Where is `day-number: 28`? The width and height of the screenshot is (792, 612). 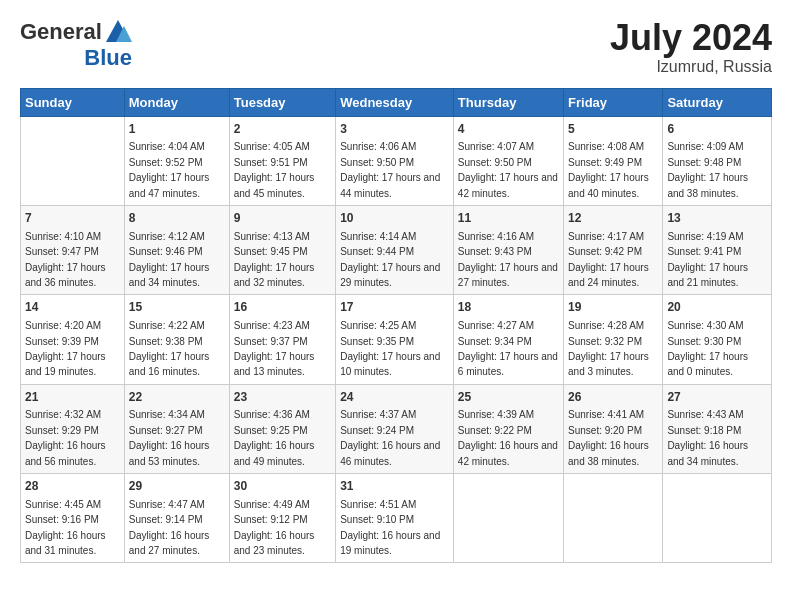 day-number: 28 is located at coordinates (72, 486).